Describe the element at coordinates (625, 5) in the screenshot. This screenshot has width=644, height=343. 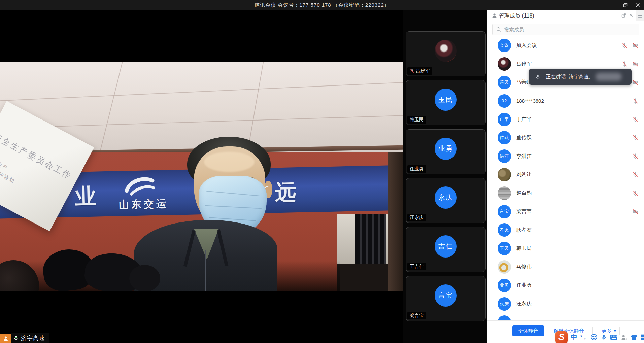
I see `restore-button` at that location.